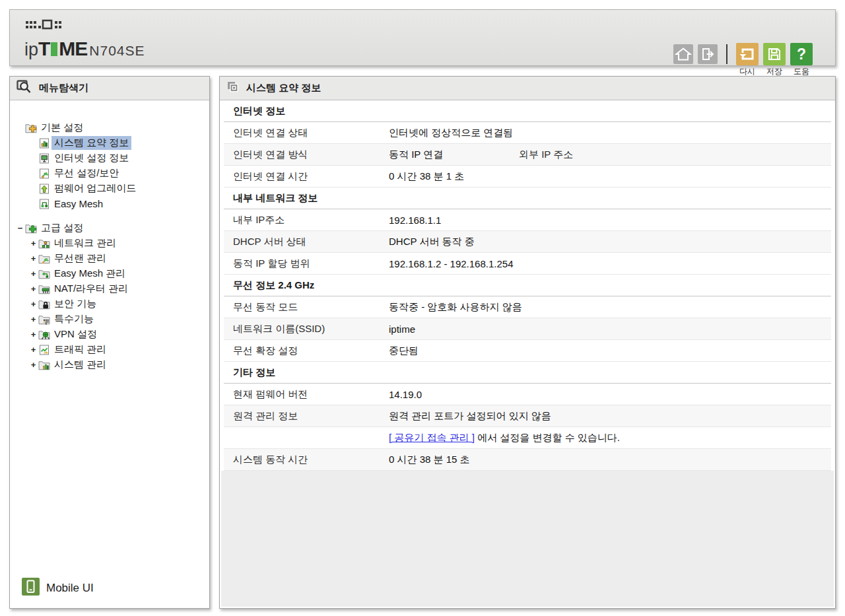 The width and height of the screenshot is (845, 616). What do you see at coordinates (610, 177) in the screenshot?
I see `row-value: 0 시간 38 분 1 초` at bounding box center [610, 177].